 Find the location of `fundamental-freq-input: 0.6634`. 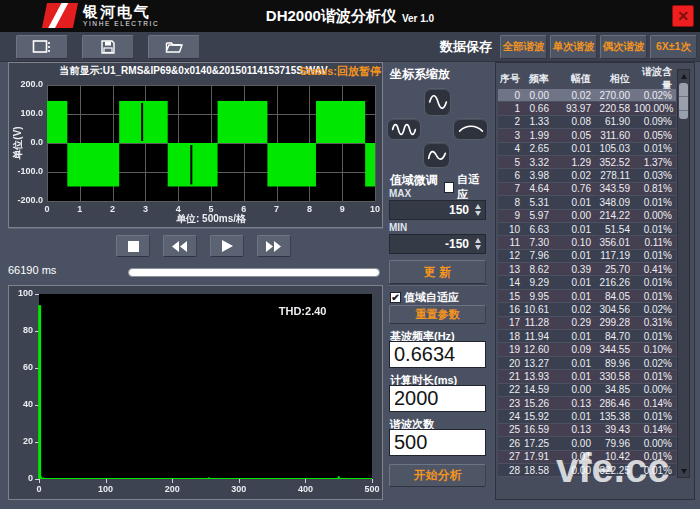

fundamental-freq-input: 0.6634 is located at coordinates (438, 354).